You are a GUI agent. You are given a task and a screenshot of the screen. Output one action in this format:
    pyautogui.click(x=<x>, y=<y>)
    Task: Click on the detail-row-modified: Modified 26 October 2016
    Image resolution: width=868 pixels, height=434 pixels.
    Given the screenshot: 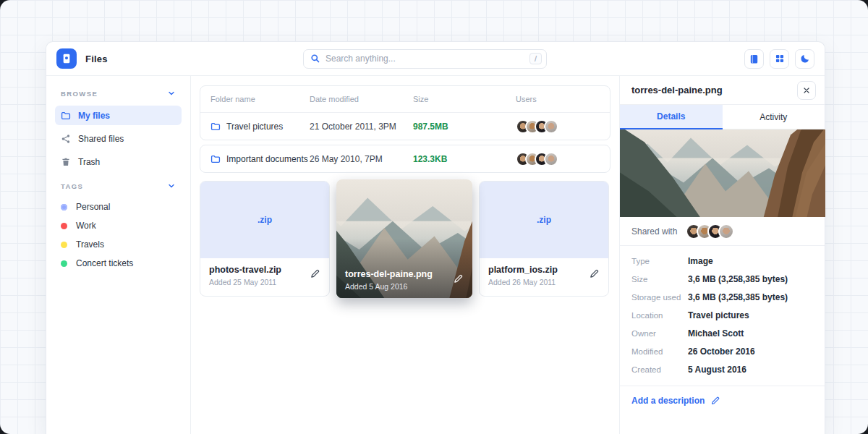 What is the action you would take?
    pyautogui.click(x=722, y=352)
    